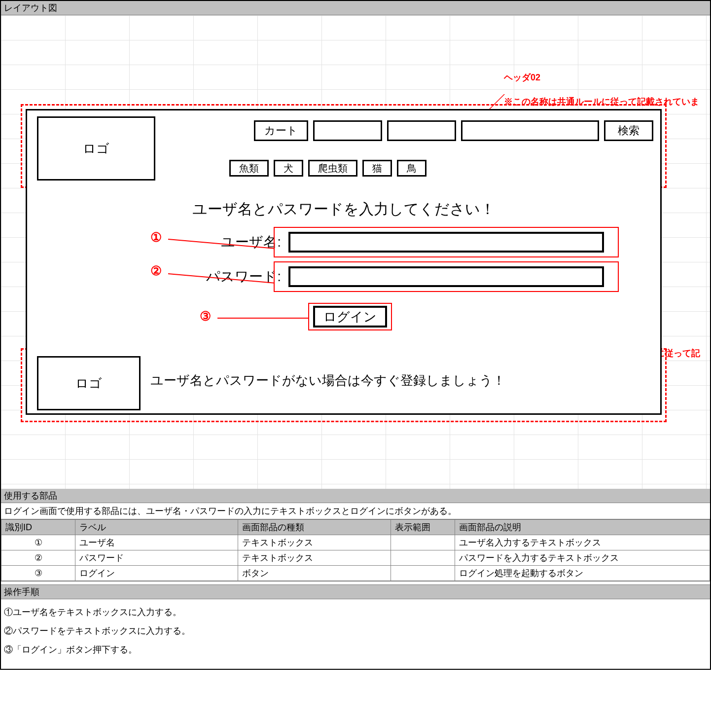 The height and width of the screenshot is (728, 711). I want to click on cell-label: パスワード, so click(157, 558).